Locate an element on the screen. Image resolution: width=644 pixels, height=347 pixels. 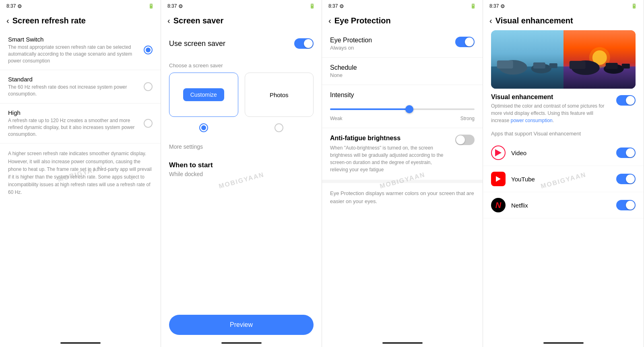
header-1: ‹ Screen refresh rate is located at coordinates (80, 21).